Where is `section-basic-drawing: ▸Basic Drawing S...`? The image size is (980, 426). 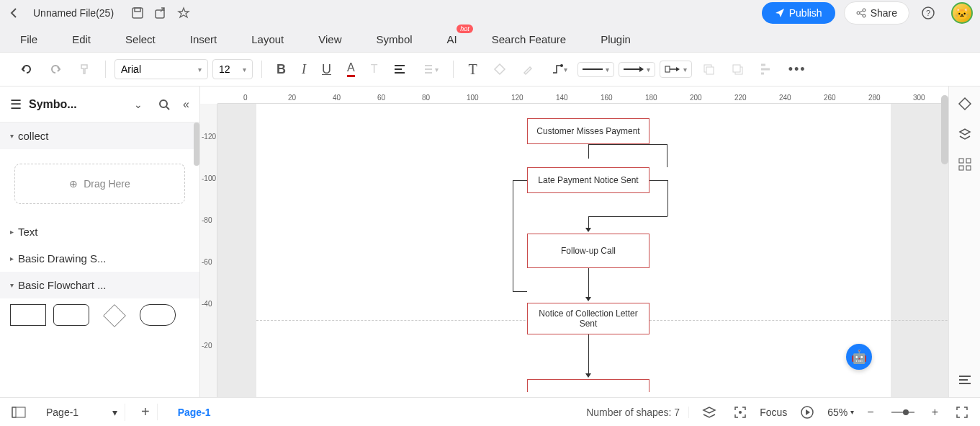
section-basic-drawing: ▸Basic Drawing S... is located at coordinates (99, 258).